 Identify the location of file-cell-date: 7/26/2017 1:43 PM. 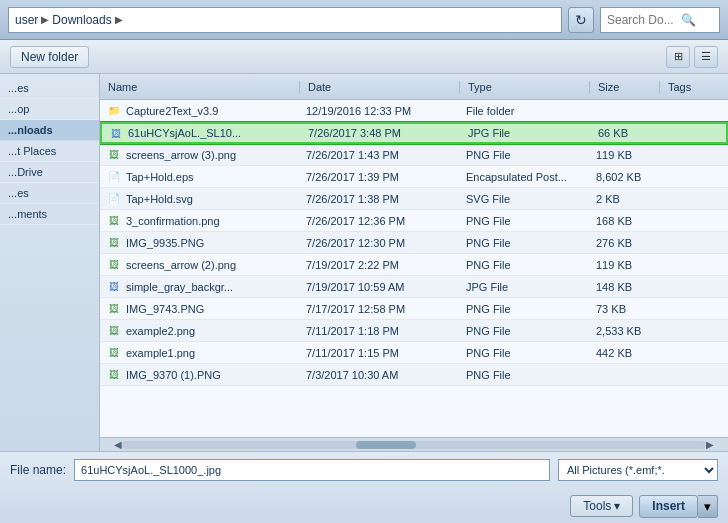
(380, 155).